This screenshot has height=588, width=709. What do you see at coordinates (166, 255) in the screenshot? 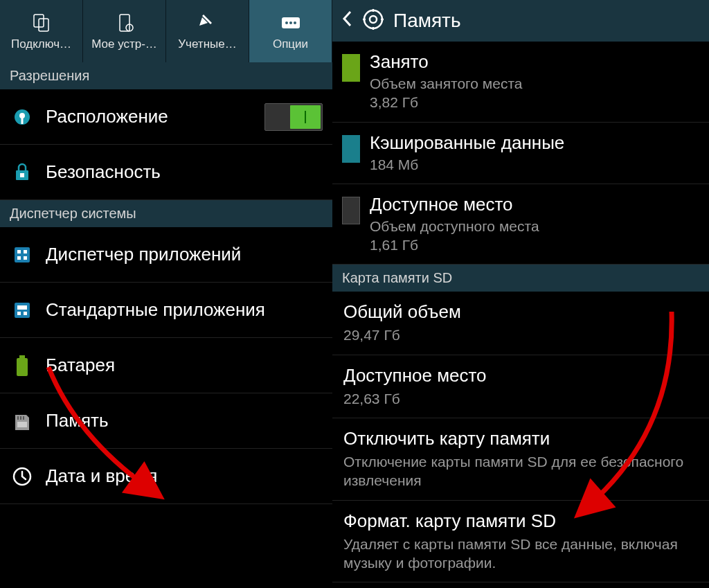
I see `setting-app-manager: Диспетчер приложений` at bounding box center [166, 255].